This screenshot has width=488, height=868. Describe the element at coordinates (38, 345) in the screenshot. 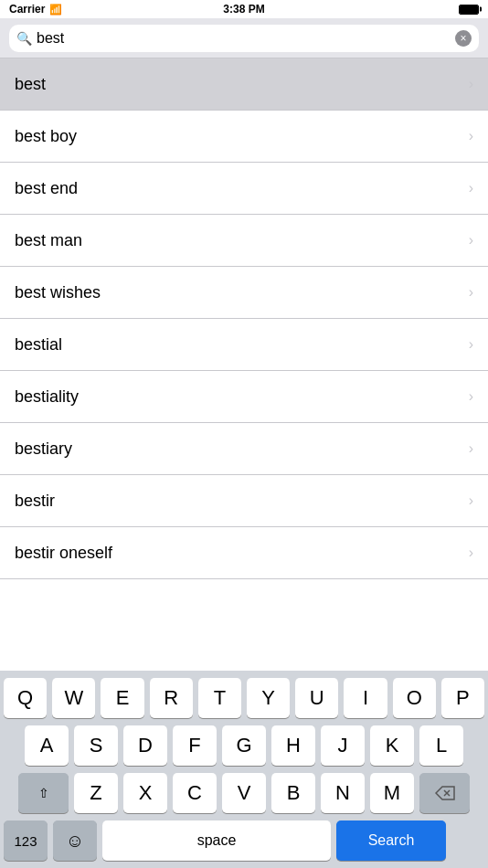

I see `suggestion-text: bestial` at that location.